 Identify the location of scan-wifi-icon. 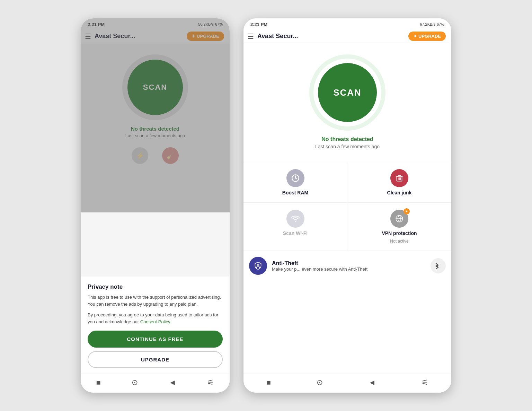
(295, 219).